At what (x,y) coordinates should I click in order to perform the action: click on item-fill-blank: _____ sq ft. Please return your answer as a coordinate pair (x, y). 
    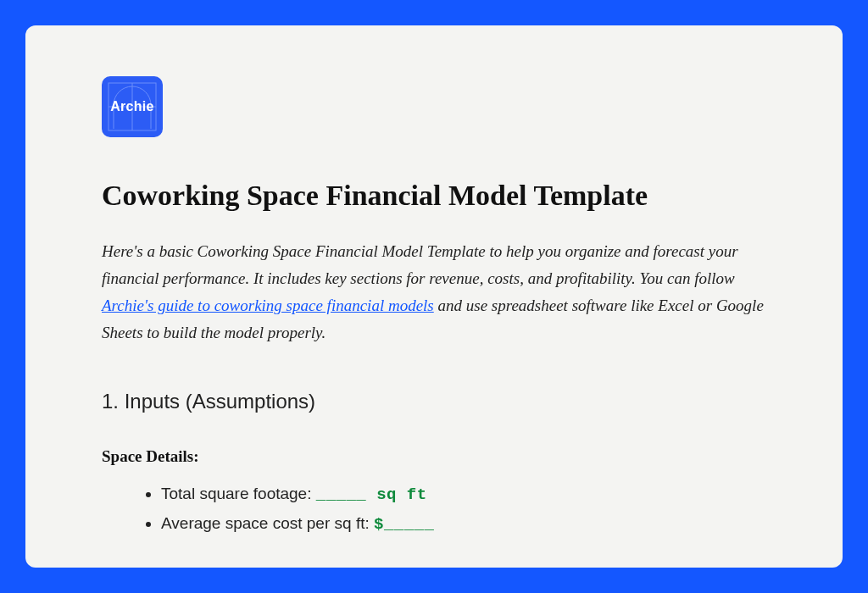
    Looking at the image, I should click on (371, 495).